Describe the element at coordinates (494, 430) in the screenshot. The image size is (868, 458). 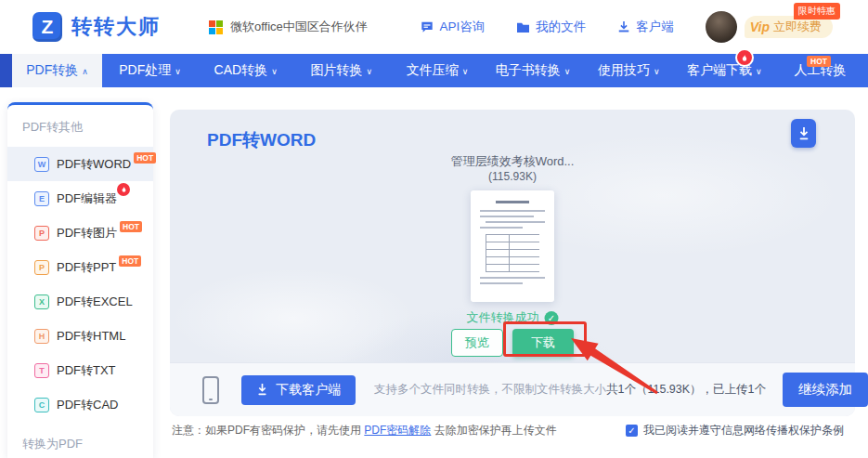
I see `note-suffix: 去除加密保护再上传文件` at that location.